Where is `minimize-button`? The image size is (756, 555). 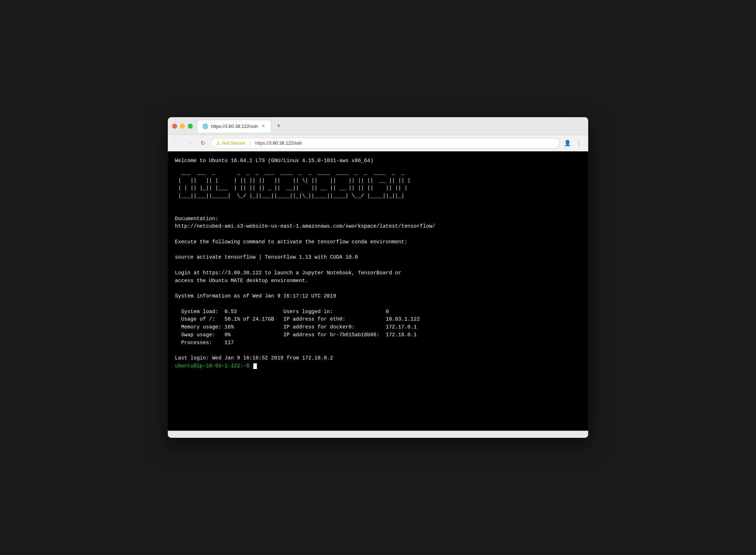
minimize-button is located at coordinates (182, 126).